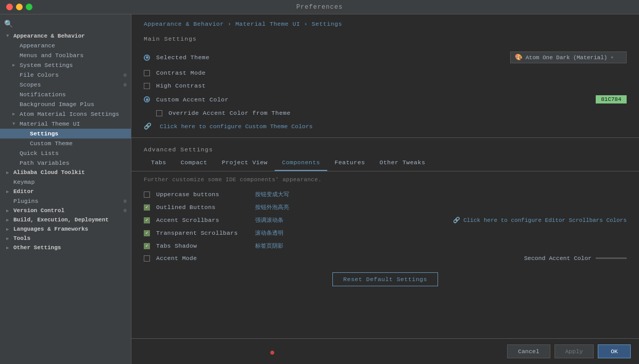  What do you see at coordinates (385, 233) in the screenshot?
I see `component-row-transparent-scrollbars: Transparent Scrollbars滚动条透明` at bounding box center [385, 233].